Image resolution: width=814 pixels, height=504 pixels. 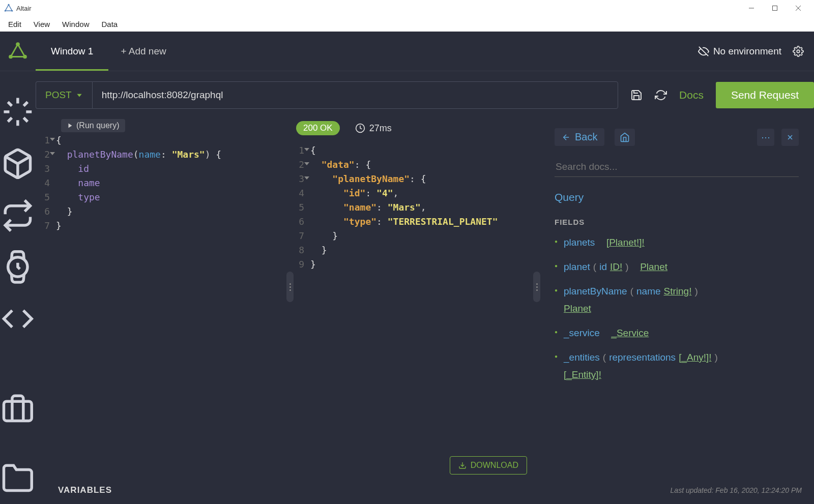 I want to click on add-tab-label: + Add new, so click(x=143, y=51).